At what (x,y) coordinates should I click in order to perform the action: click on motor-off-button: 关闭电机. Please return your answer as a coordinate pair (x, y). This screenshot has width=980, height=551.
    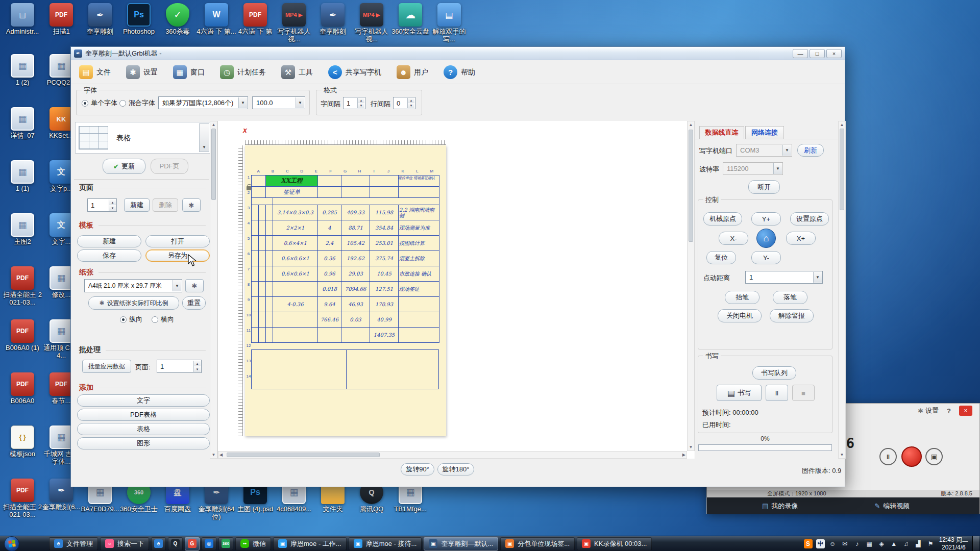
    Looking at the image, I should click on (740, 316).